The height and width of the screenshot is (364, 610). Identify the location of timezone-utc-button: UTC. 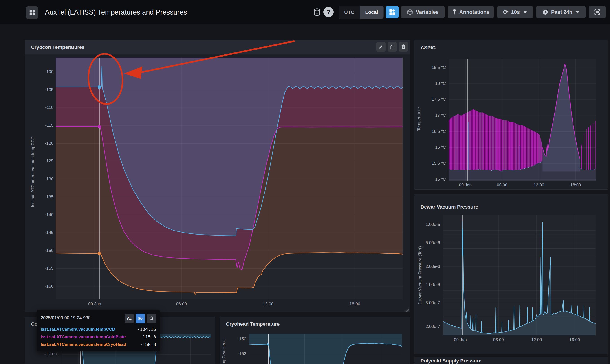
(349, 12).